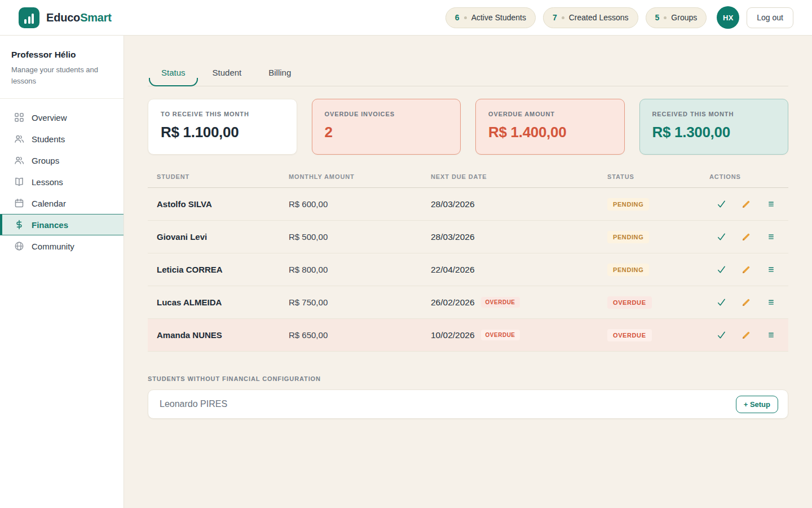  Describe the element at coordinates (19, 246) in the screenshot. I see `globe-icon` at that location.